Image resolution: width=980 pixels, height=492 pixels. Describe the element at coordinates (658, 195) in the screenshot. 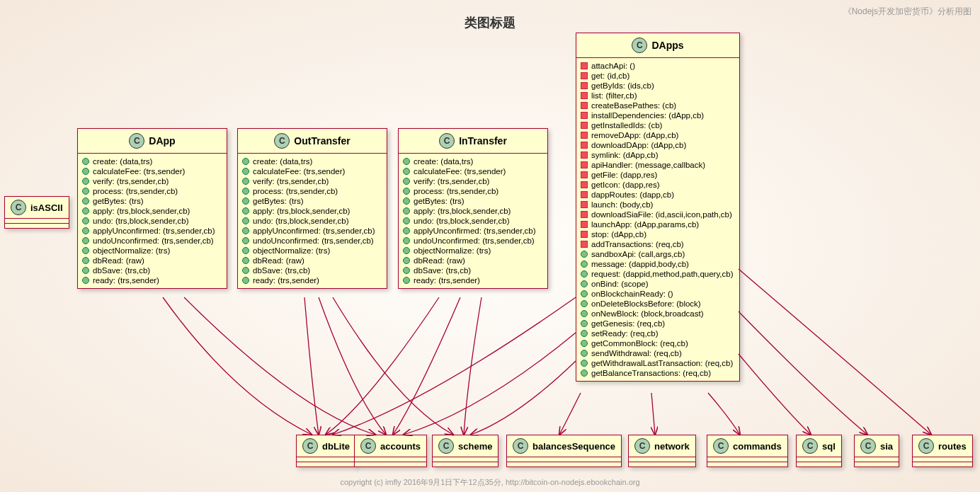

I see `member-row: dappRoutes: (dapp,cb)` at that location.